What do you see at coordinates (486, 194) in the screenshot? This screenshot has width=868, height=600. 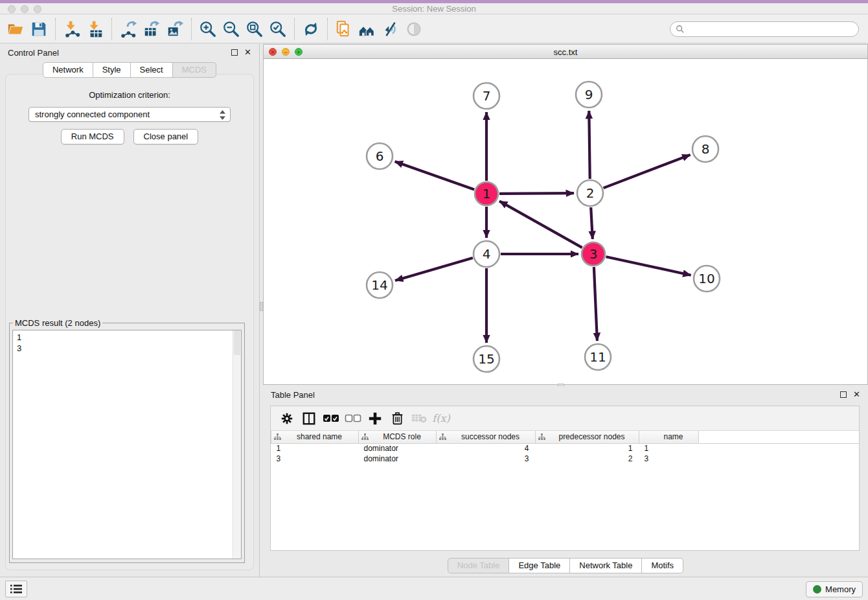 I see `graph-node-1: 1` at bounding box center [486, 194].